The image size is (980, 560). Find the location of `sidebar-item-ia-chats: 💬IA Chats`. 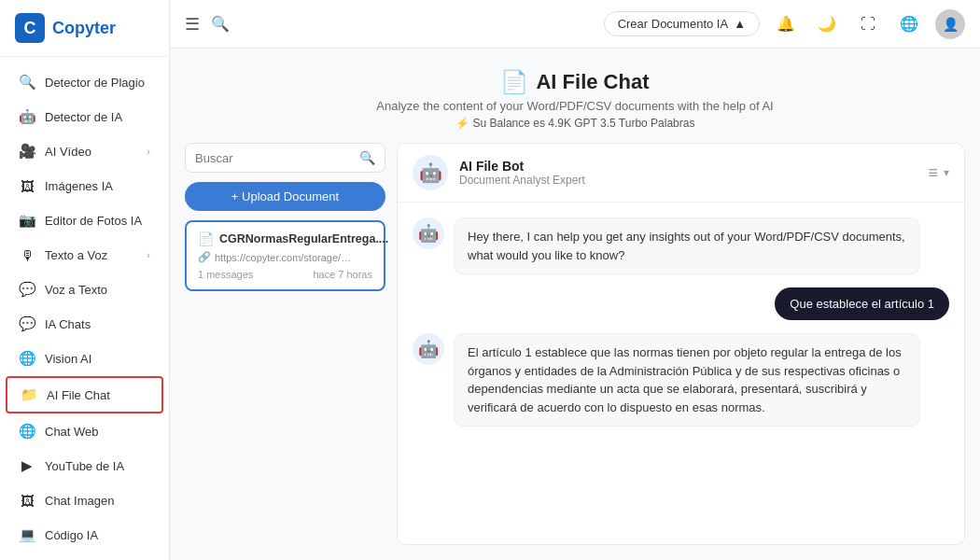

sidebar-item-ia-chats: 💬IA Chats is located at coordinates (84, 324).